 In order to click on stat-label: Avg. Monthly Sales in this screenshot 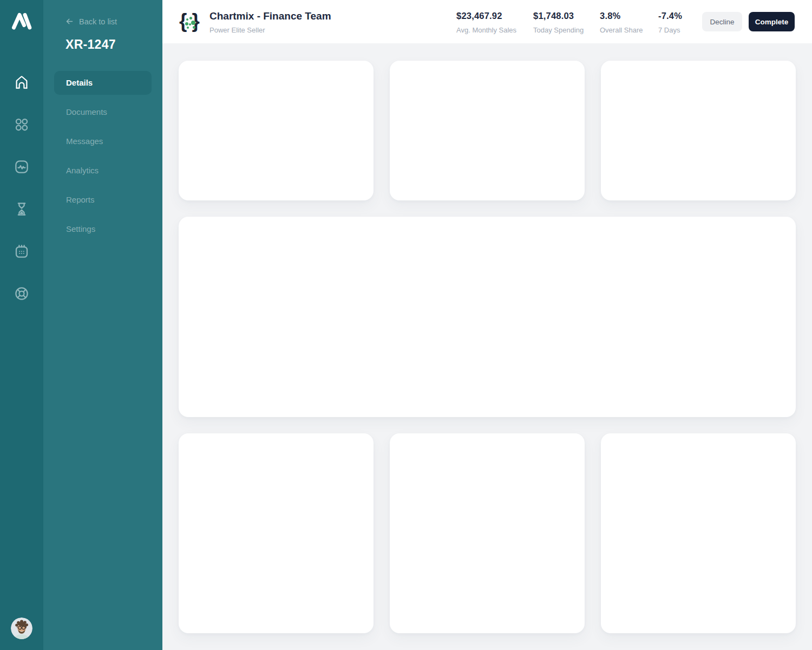, I will do `click(486, 30)`.